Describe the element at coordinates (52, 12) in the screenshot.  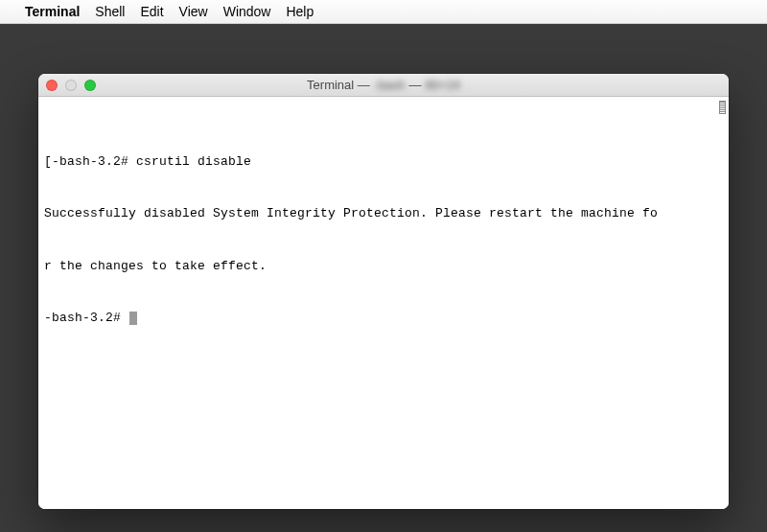
I see `app-menu: Terminal` at that location.